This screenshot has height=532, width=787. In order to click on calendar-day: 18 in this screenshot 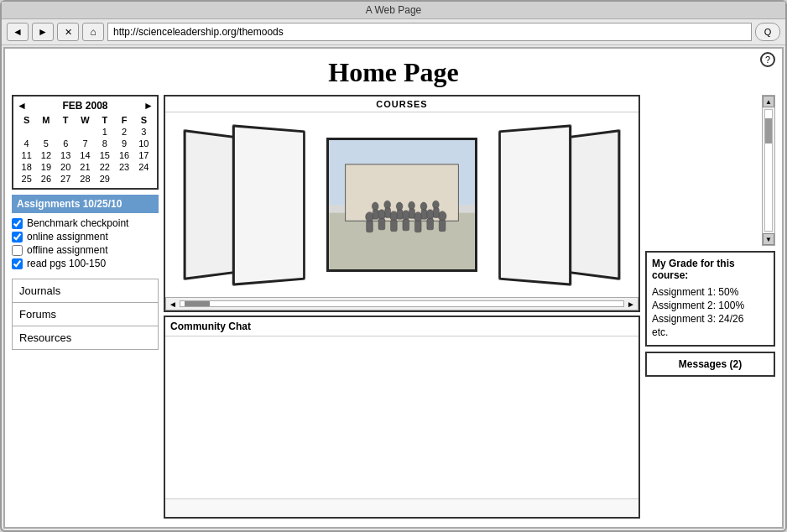, I will do `click(27, 167)`.